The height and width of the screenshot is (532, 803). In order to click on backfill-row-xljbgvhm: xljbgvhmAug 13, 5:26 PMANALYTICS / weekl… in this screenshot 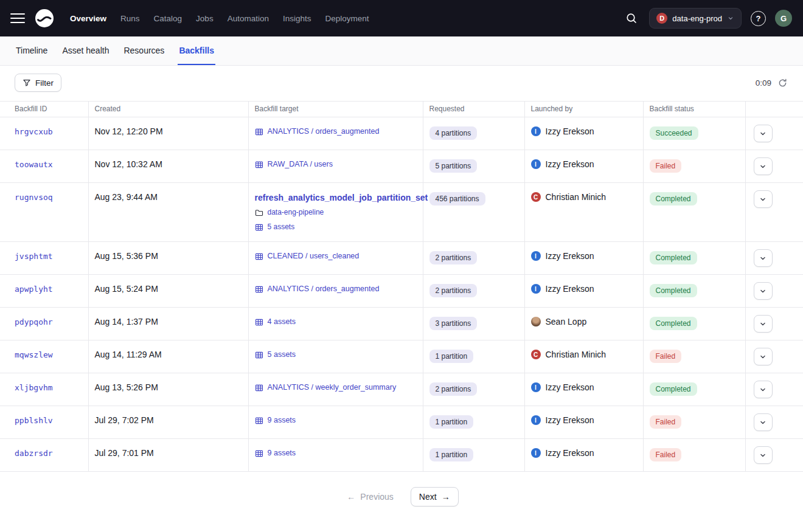, I will do `click(401, 390)`.